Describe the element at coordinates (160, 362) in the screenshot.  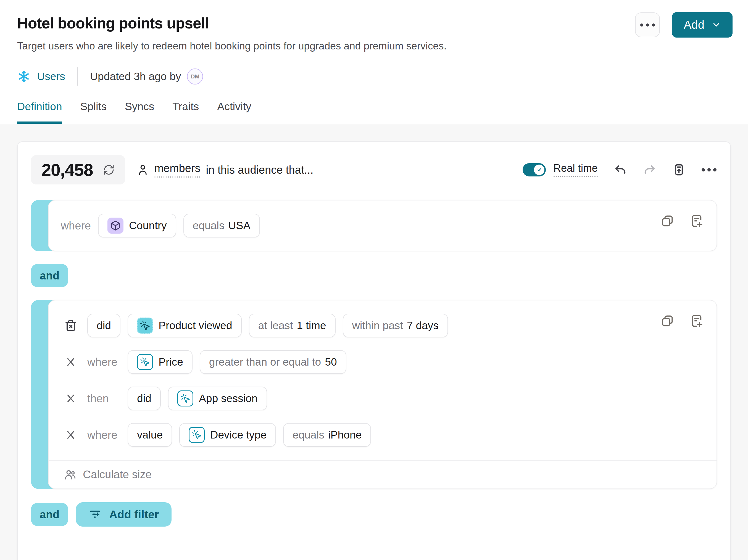
I see `property-chip-price: Price` at that location.